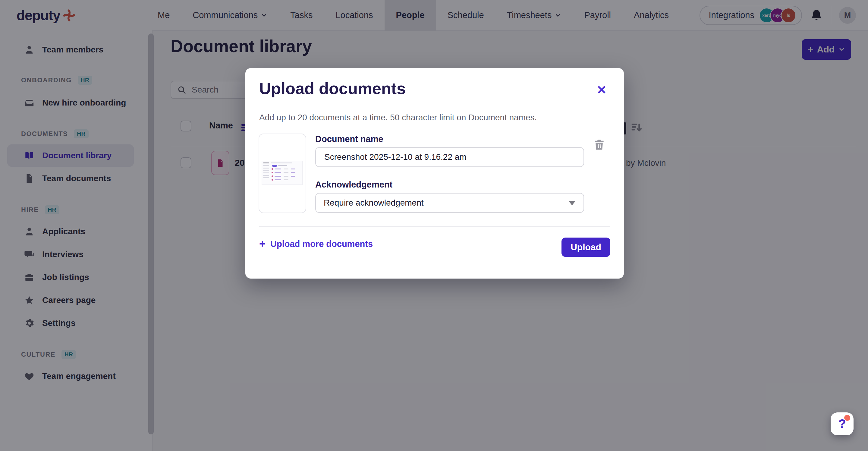 This screenshot has height=451, width=868. I want to click on select-caret-icon, so click(572, 203).